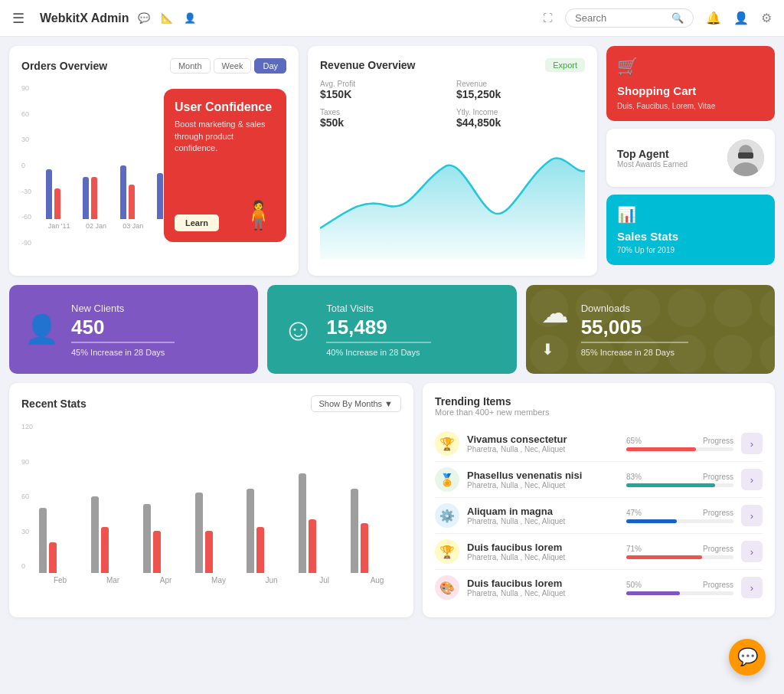 The width and height of the screenshot is (784, 694). Describe the element at coordinates (521, 112) in the screenshot. I see `stat-label-3: Ytly. Income` at that location.